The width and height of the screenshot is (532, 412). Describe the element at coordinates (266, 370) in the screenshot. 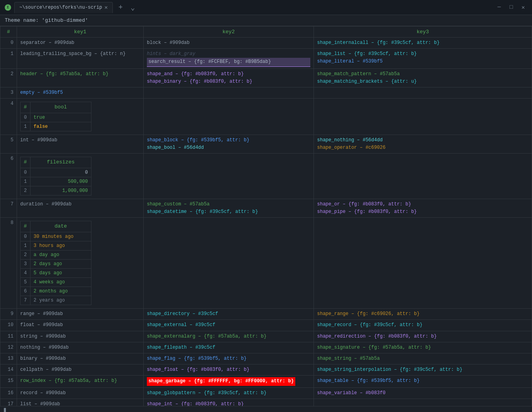

I see `table-row: 14 cellpath – #909dab shape_float – {fg:…` at that location.